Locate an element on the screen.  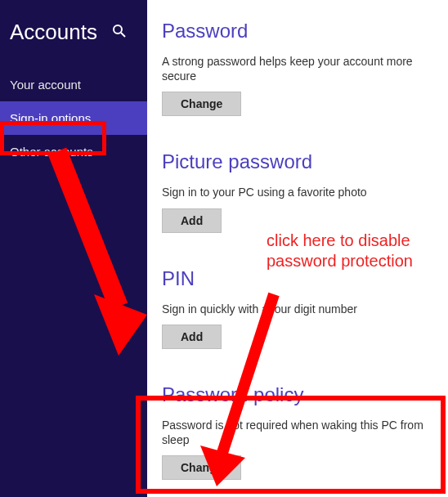
sidebar-header: Accounts is located at coordinates (74, 44).